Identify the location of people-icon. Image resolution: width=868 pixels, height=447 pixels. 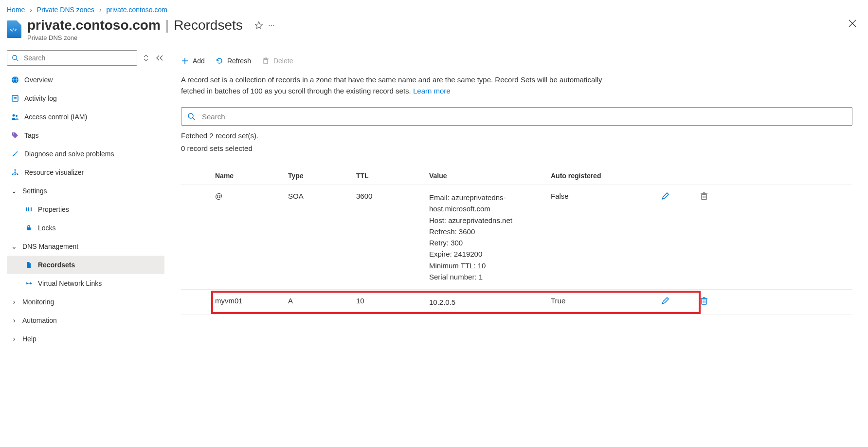
(15, 117).